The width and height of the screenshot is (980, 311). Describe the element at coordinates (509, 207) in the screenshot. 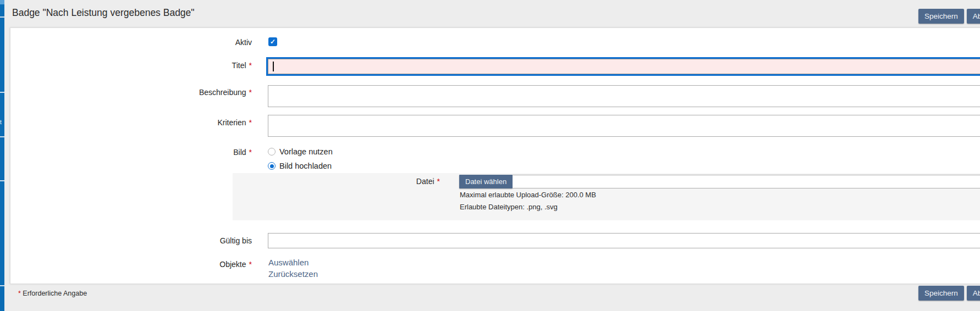

I see `filetype-hint: Erlaubte Dateitypen: .png, .svg` at that location.